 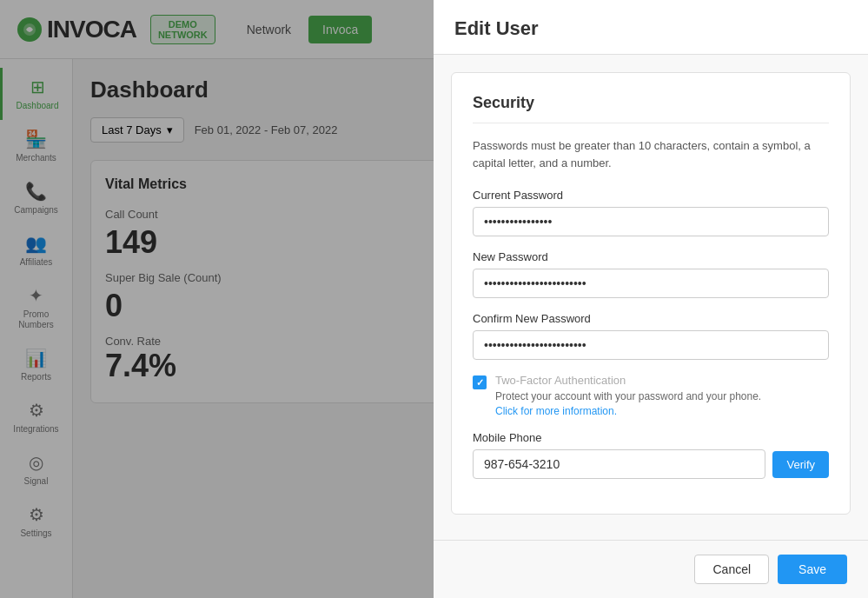 What do you see at coordinates (651, 464) in the screenshot?
I see `mobile-input-row: Verify` at bounding box center [651, 464].